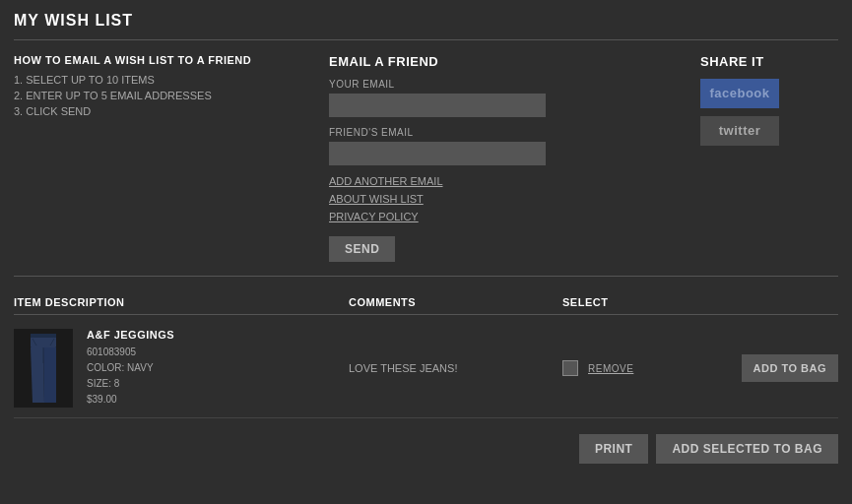 This screenshot has height=504, width=852. I want to click on add-another-email-link: ADD ANOTHER EMAIL, so click(386, 181).